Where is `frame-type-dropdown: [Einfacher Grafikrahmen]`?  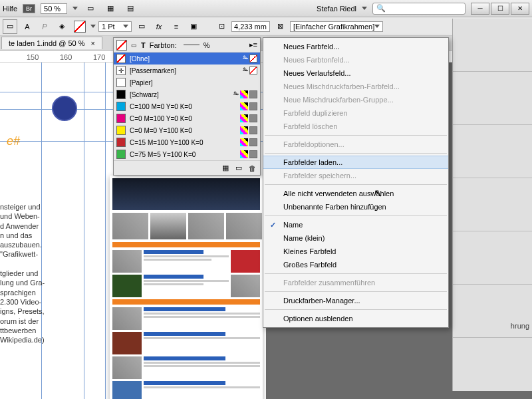 frame-type-dropdown: [Einfacher Grafikrahmen] is located at coordinates (336, 27).